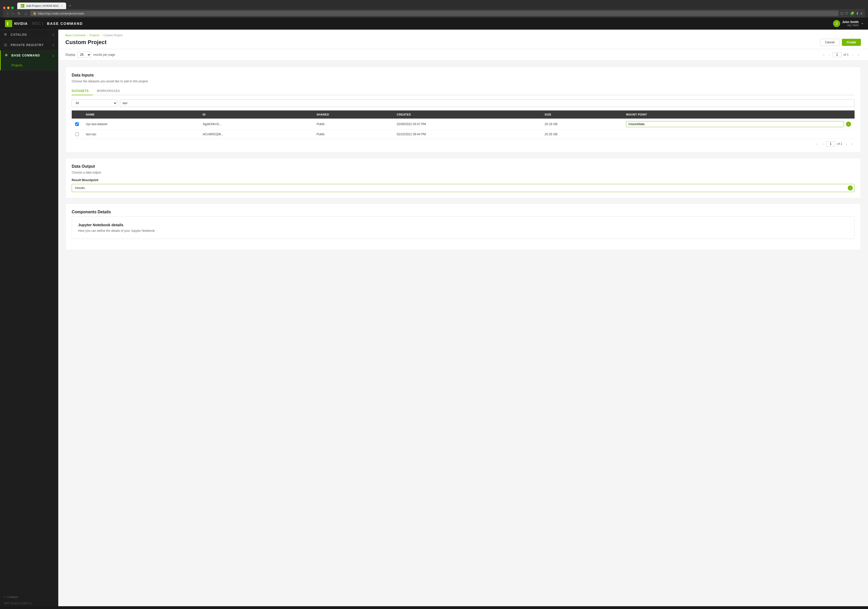  What do you see at coordinates (8, 14) in the screenshot?
I see `back-button: ‹` at bounding box center [8, 14].